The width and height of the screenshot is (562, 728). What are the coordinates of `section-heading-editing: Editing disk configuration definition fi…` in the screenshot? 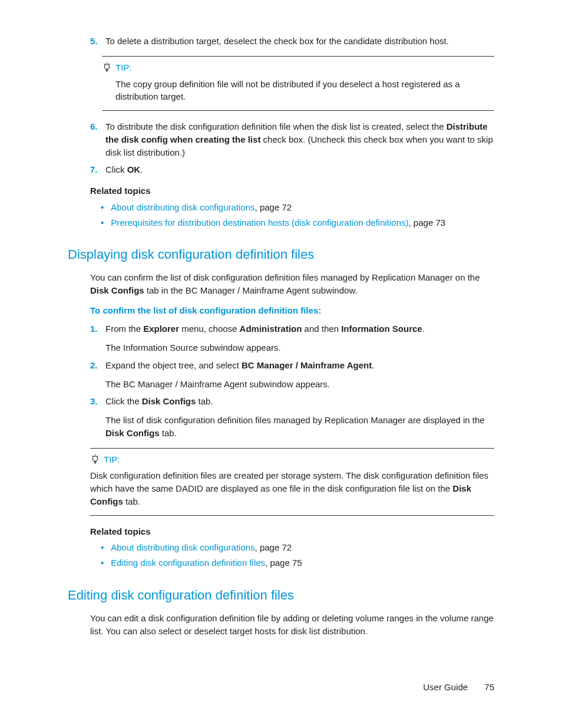 It's located at (281, 595).